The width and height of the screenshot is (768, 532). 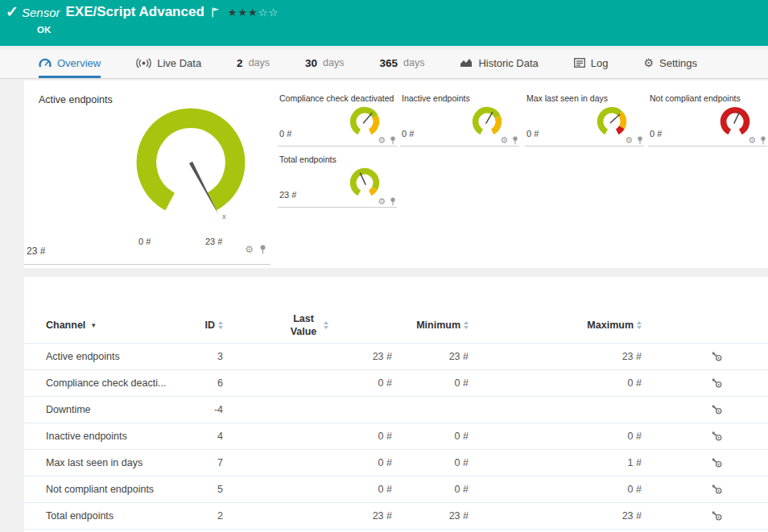 I want to click on cell-minimum: 23 #, so click(x=430, y=516).